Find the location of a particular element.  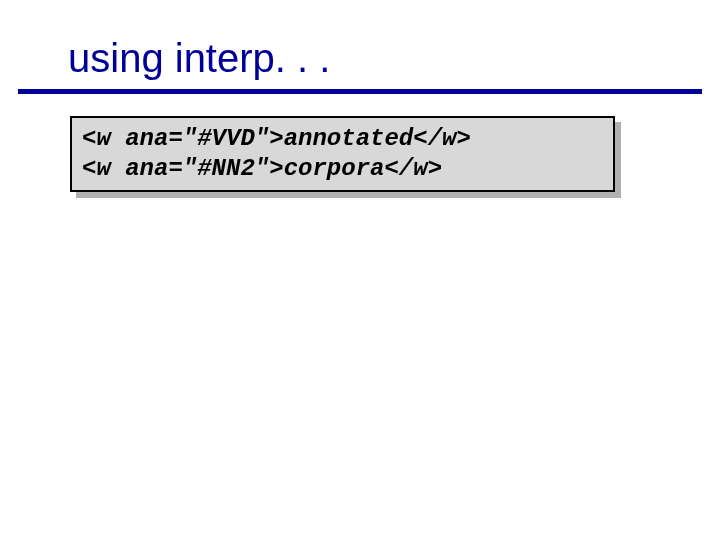

horizontal-rule is located at coordinates (360, 92).